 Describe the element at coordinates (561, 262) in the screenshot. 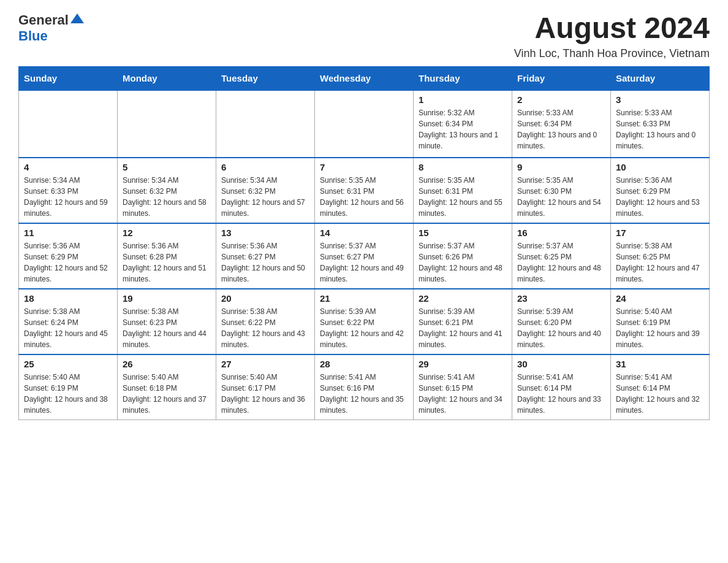

I see `day-info: Sunrise: 5:37 AMSunset: 6:25 PMDaylight:…` at that location.